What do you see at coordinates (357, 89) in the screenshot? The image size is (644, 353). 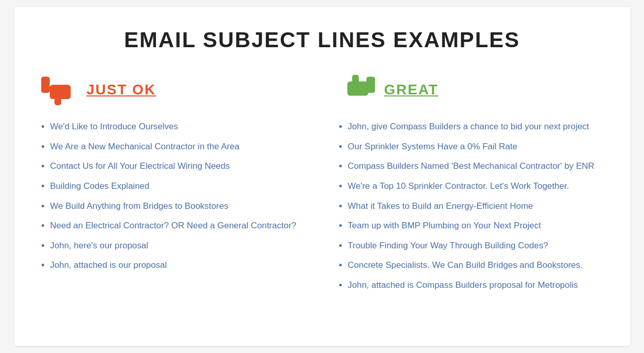 I see `thumbs-up-icon` at bounding box center [357, 89].